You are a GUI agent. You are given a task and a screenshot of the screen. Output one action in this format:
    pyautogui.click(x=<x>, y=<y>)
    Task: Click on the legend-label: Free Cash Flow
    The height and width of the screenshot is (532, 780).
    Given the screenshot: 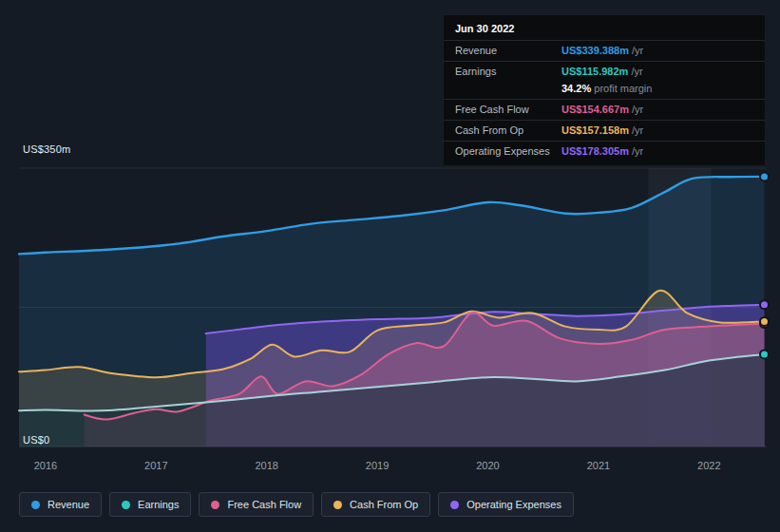 What is the action you would take?
    pyautogui.click(x=264, y=504)
    